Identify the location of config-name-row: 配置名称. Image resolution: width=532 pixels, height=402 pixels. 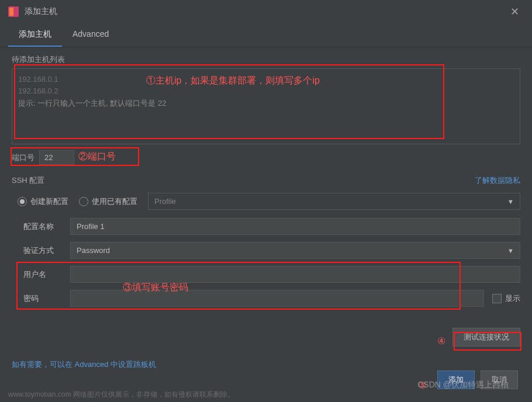
(266, 227).